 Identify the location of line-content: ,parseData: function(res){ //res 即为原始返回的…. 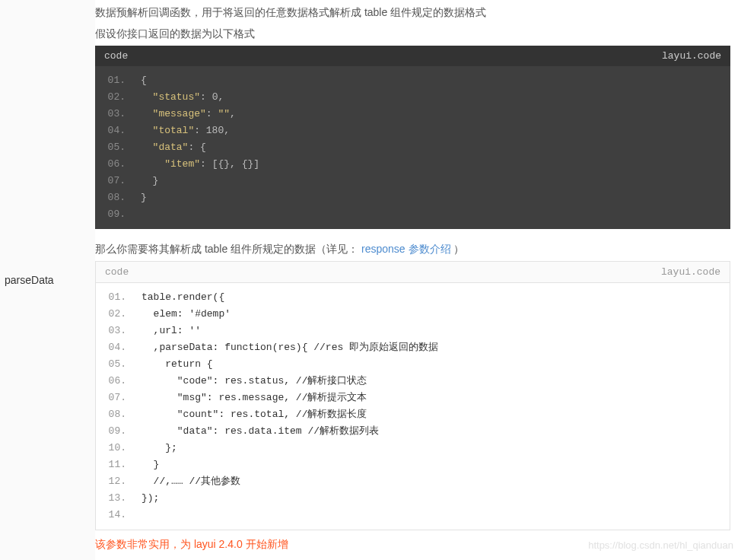
(432, 348).